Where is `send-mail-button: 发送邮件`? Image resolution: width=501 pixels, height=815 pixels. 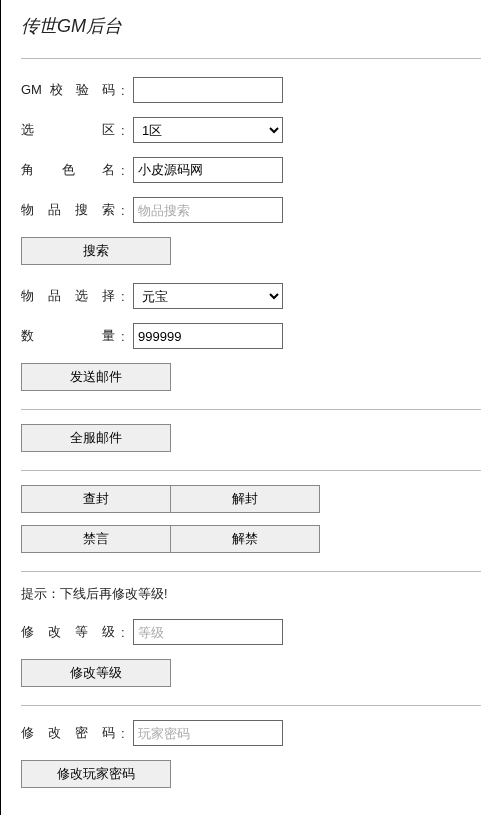 send-mail-button: 发送邮件 is located at coordinates (96, 377).